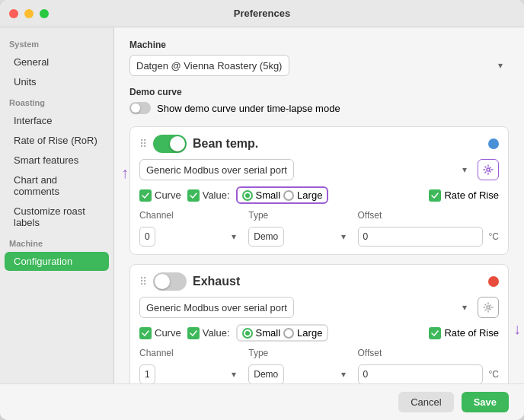 Image resolution: width=524 pixels, height=420 pixels. I want to click on machine-select-row: Datgen @ Vienna Roastery (5kg), so click(319, 65).